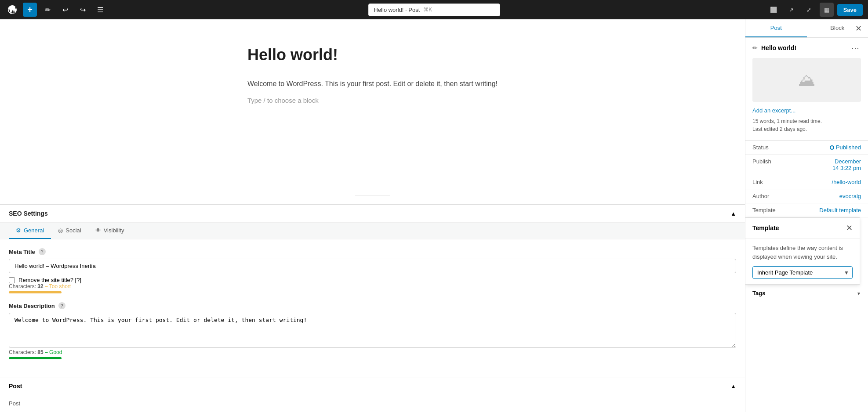 The height and width of the screenshot is (412, 868). What do you see at coordinates (803, 272) in the screenshot?
I see `template-select-wrapper: Inherit Page Template Default template F…` at bounding box center [803, 272].